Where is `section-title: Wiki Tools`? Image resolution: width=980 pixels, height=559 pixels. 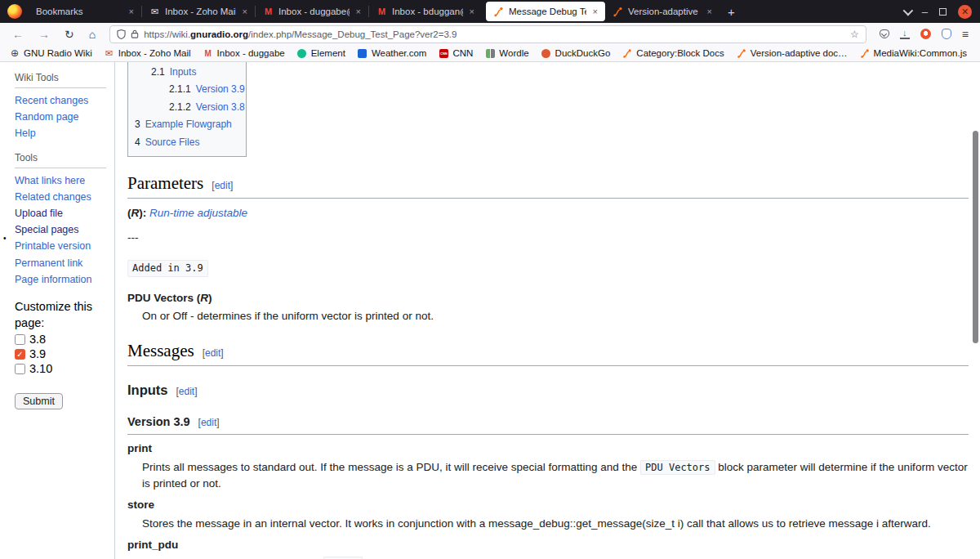
section-title: Wiki Tools is located at coordinates (60, 80).